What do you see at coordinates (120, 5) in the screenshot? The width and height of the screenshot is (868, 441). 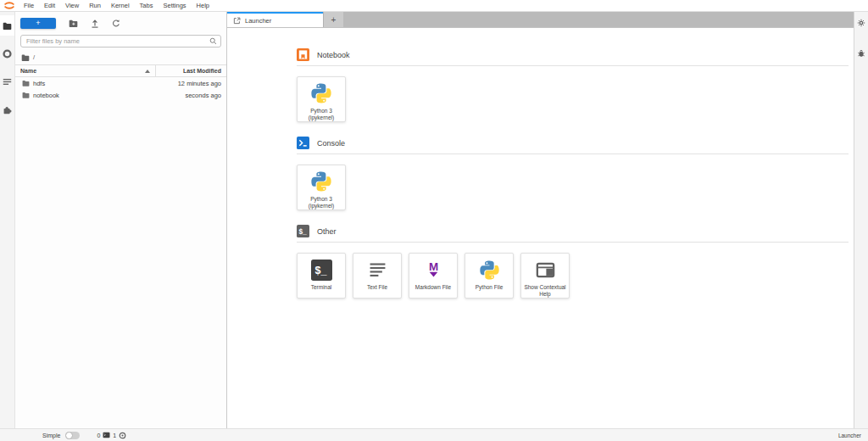 I see `menu-kernel: Kernel` at bounding box center [120, 5].